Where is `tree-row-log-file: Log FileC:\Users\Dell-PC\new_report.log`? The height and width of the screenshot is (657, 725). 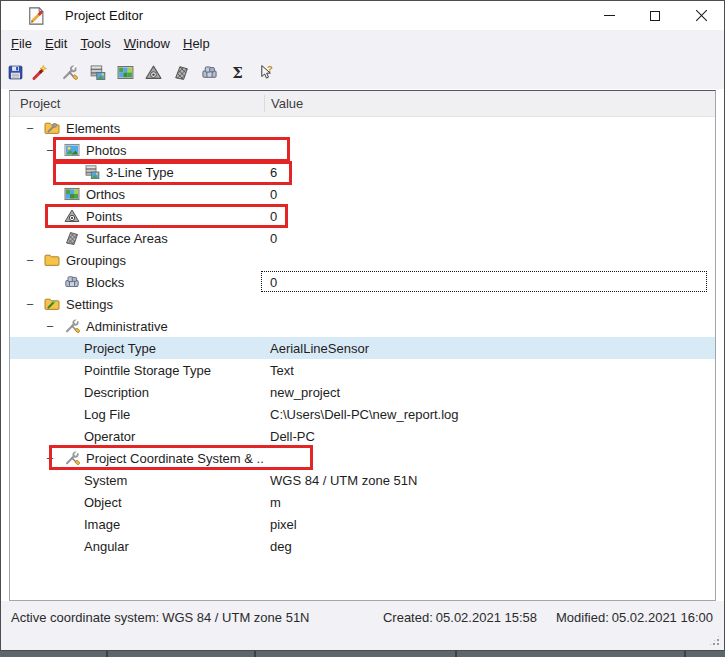
tree-row-log-file: Log FileC:\Users\Dell-PC\new_report.log is located at coordinates (362, 414).